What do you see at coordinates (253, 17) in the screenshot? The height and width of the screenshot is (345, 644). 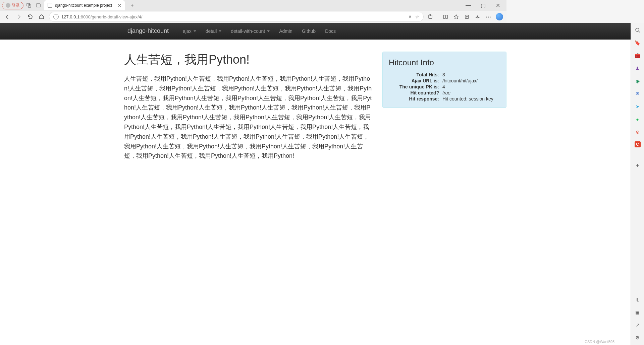 I see `address-bar: i 127.0.0.1:8000/generic-detail-view-aja…` at bounding box center [253, 17].